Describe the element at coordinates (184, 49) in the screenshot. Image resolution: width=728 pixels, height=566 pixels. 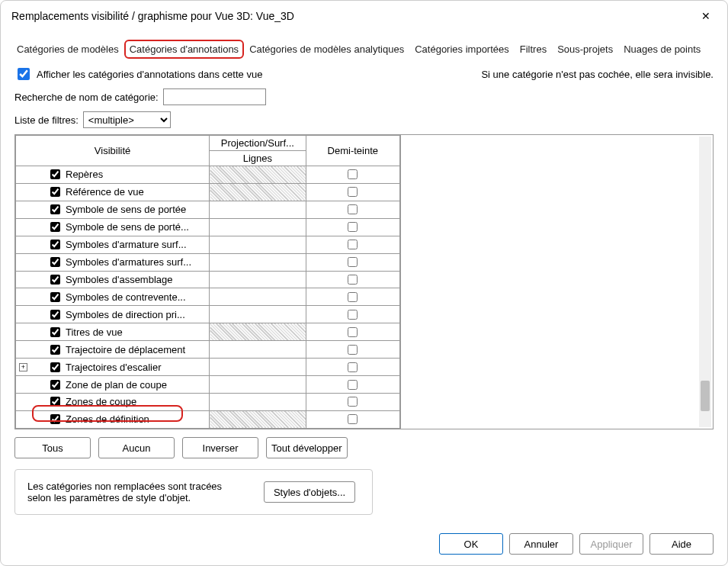
I see `tab-cat-gories-d-annotations: Catégories d'annotations` at that location.